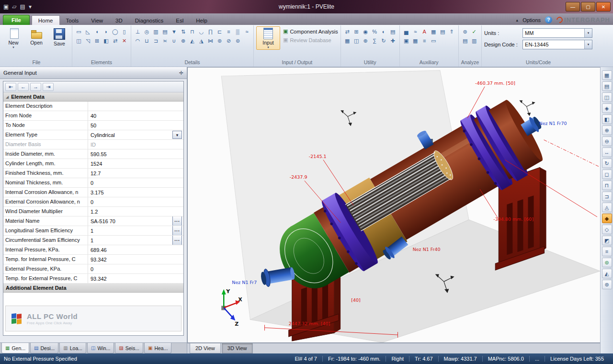 This screenshot has height=364, width=613. What do you see at coordinates (607, 284) in the screenshot?
I see `view-settings-icon: ⊛` at bounding box center [607, 284].